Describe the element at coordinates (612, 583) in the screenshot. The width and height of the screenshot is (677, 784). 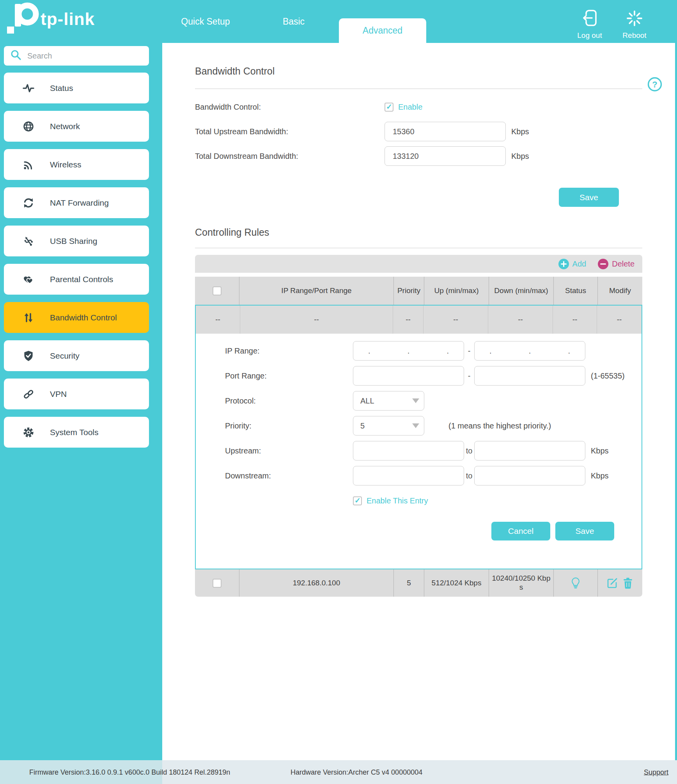
I see `edit-icon` at that location.